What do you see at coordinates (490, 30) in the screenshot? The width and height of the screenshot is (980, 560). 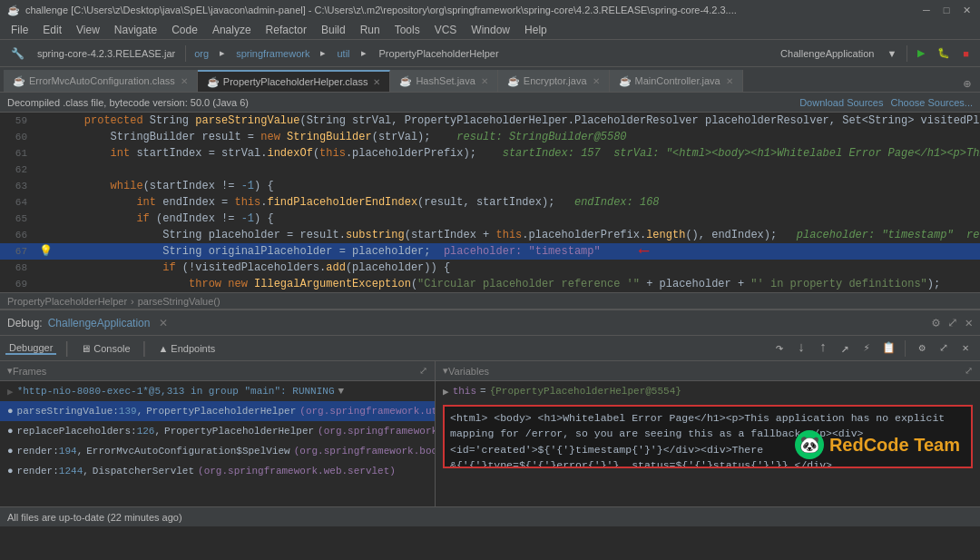 I see `menu-bar: FileEditViewNavigateCodeAnalyzeRefactorB…` at bounding box center [490, 30].